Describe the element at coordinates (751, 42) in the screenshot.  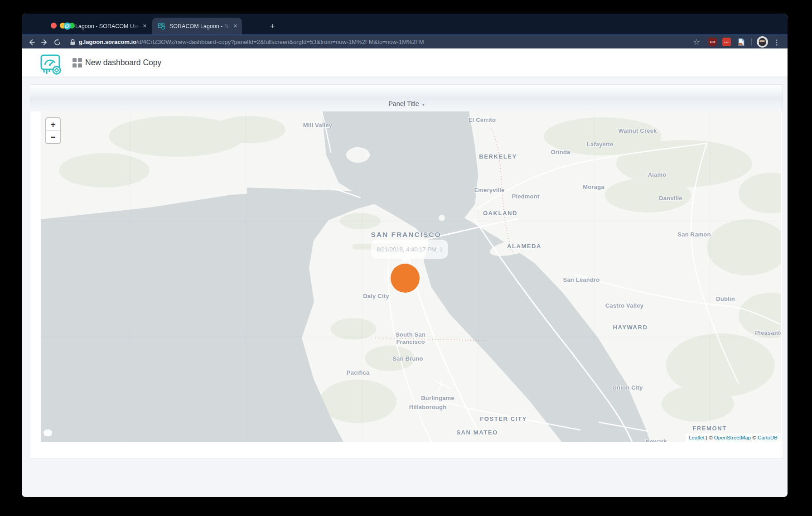
I see `toolbar-separator` at that location.